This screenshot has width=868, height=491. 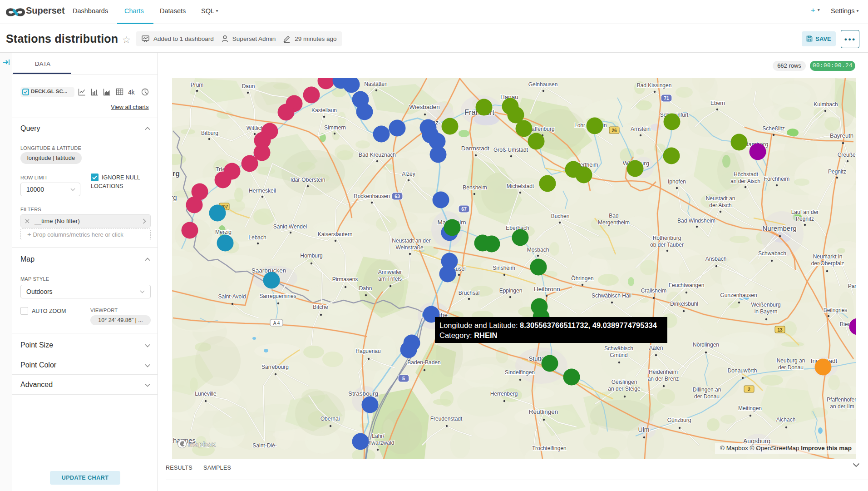 I want to click on svg-text: Reutlingen, so click(x=544, y=412).